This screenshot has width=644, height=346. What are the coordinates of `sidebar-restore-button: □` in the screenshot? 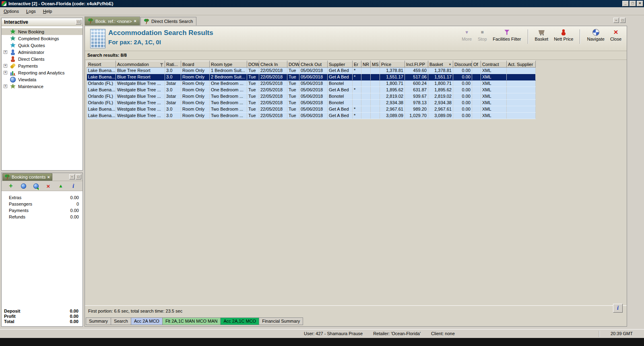 It's located at (78, 22).